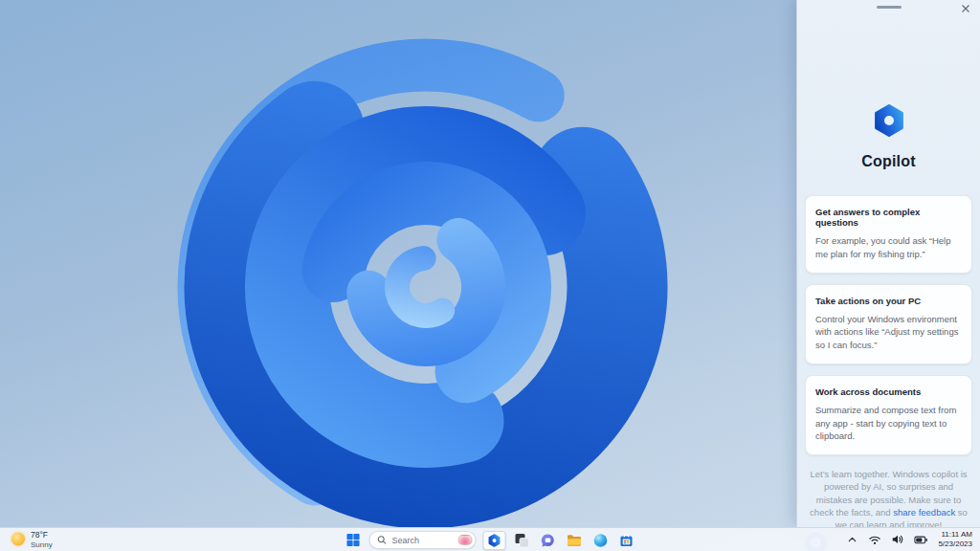 The height and width of the screenshot is (551, 980). I want to click on start-button, so click(354, 540).